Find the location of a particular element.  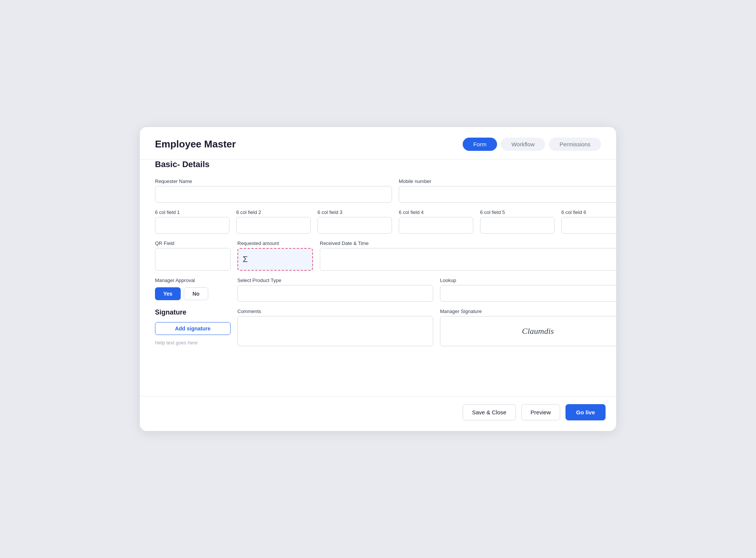

row-3: QR Field Requested amount Σ Received Dat… is located at coordinates (386, 256).